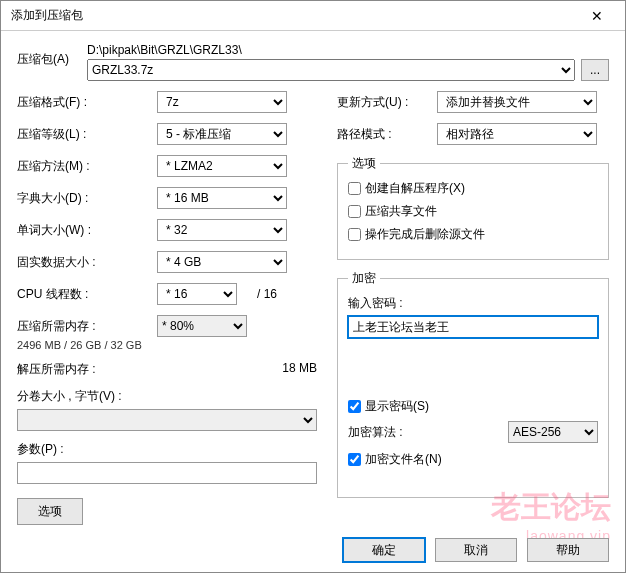 This screenshot has height=573, width=626. What do you see at coordinates (87, 262) in the screenshot?
I see `solid-label: 固实数据大小 :` at bounding box center [87, 262].